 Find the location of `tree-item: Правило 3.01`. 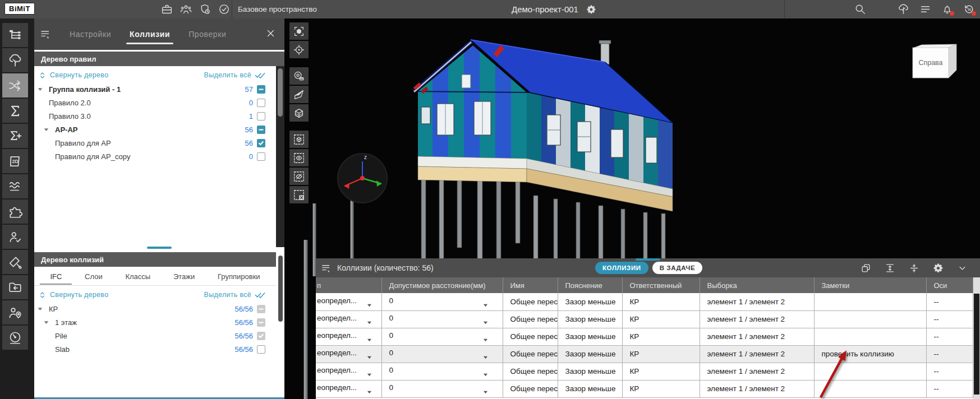

tree-item: Правило 3.01 is located at coordinates (155, 116).